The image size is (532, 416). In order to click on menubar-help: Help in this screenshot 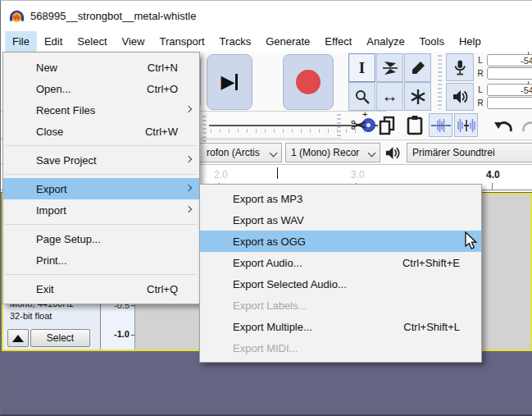, I will do `click(471, 41)`.